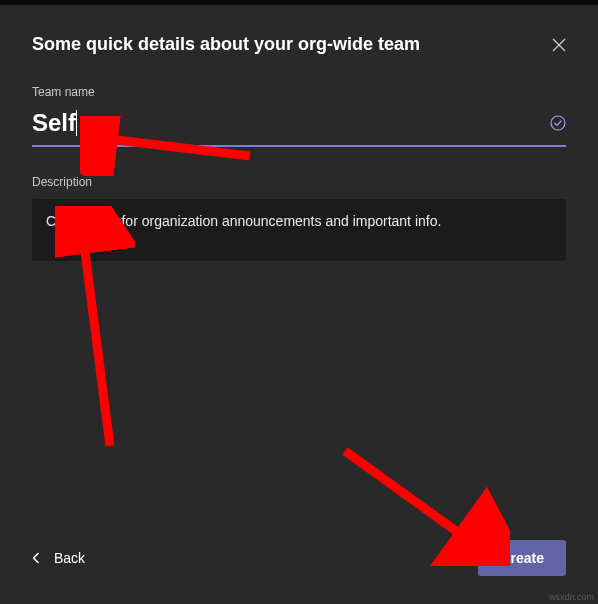 This screenshot has height=604, width=598. I want to click on team-name-label: Team name, so click(299, 92).